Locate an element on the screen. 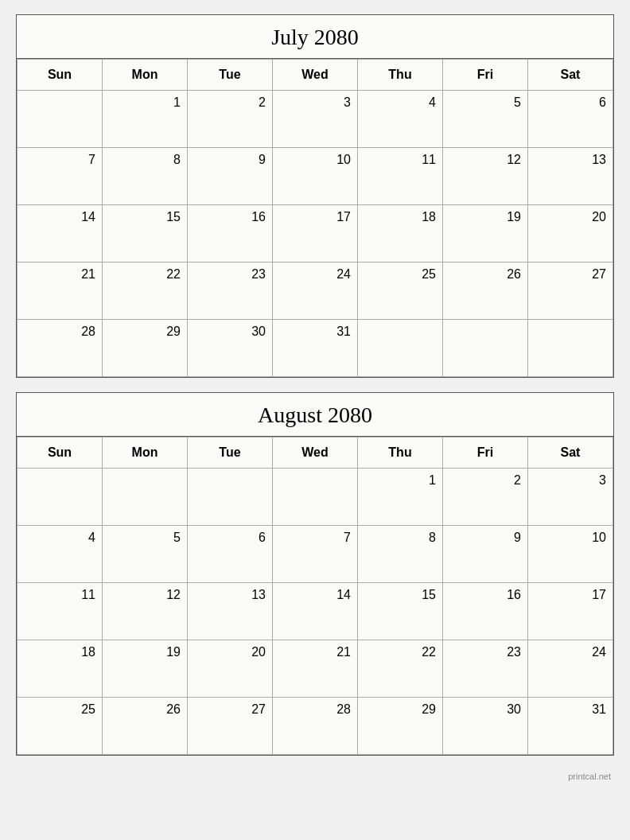 The image size is (630, 840). watermark: printcal.net is located at coordinates (315, 776).